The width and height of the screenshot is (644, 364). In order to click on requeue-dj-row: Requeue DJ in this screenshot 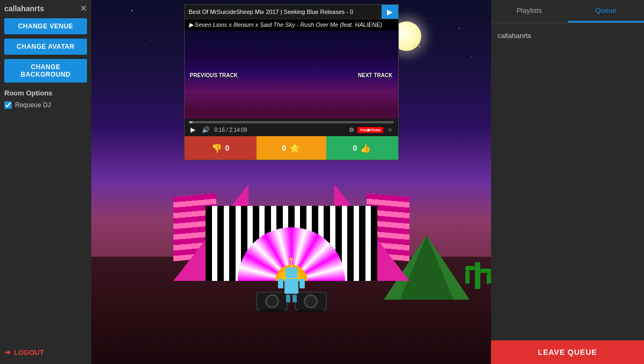, I will do `click(46, 105)`.